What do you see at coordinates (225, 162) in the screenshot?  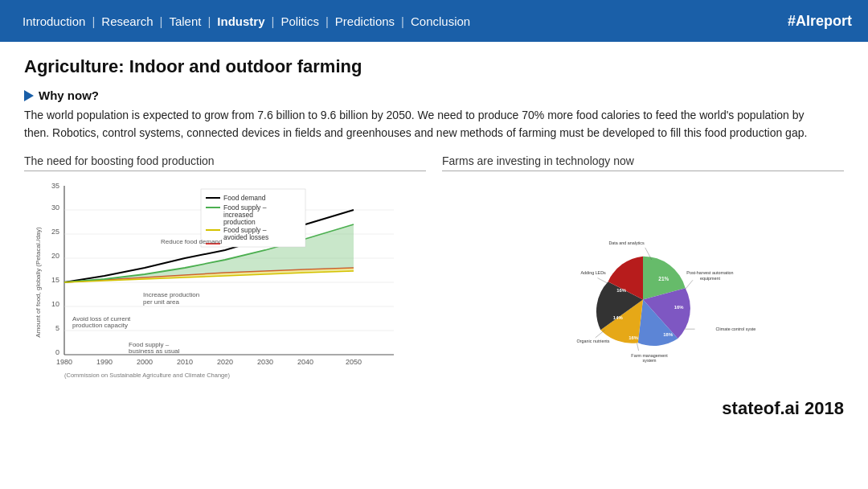 I see `line-chart-title: The need for boosting food production` at bounding box center [225, 162].